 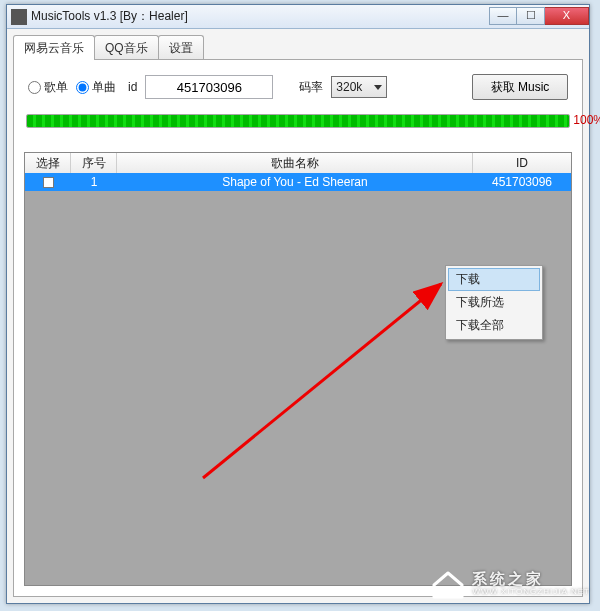 I want to click on watermark-en: WWW.XITONGZHIJIA.NET, so click(x=531, y=592).